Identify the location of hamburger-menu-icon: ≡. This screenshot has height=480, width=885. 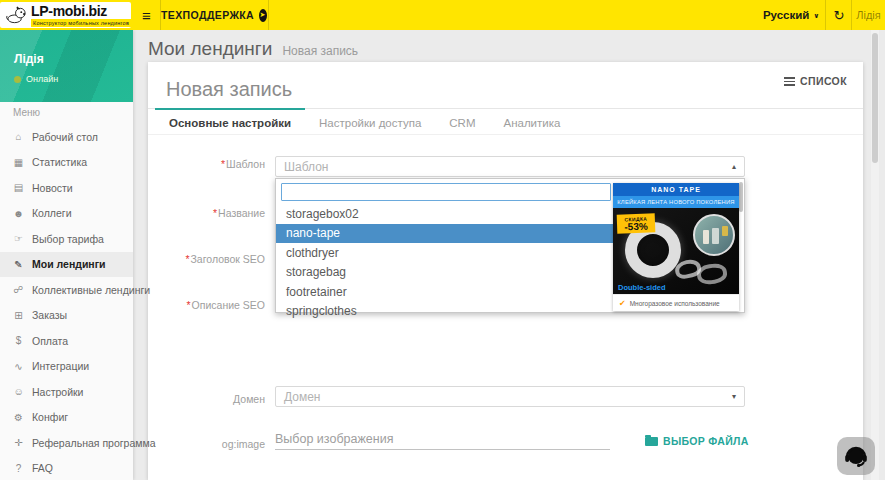
(146, 15).